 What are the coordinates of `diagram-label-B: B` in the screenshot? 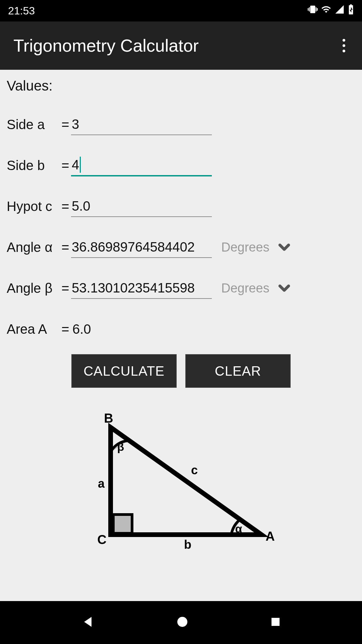 It's located at (109, 418).